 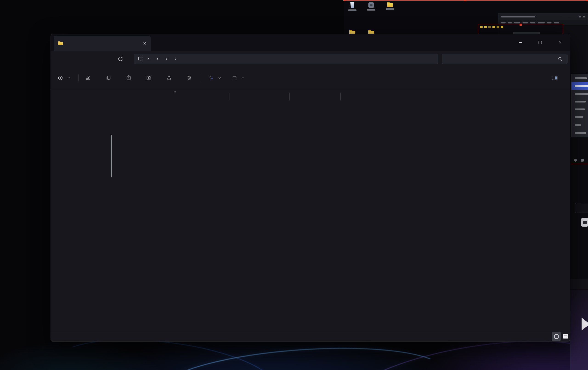 I want to click on obs-preview-corner, so click(x=579, y=330).